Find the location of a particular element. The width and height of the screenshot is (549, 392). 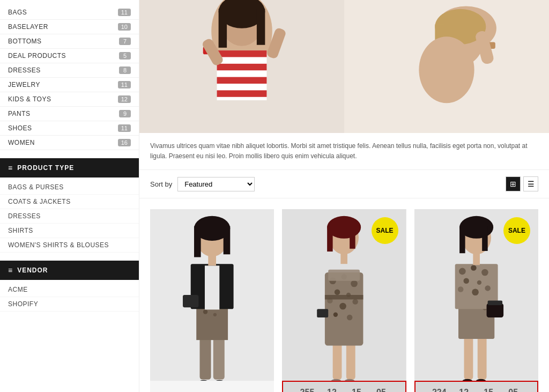

sidebar-category-count: 5 is located at coordinates (125, 56).